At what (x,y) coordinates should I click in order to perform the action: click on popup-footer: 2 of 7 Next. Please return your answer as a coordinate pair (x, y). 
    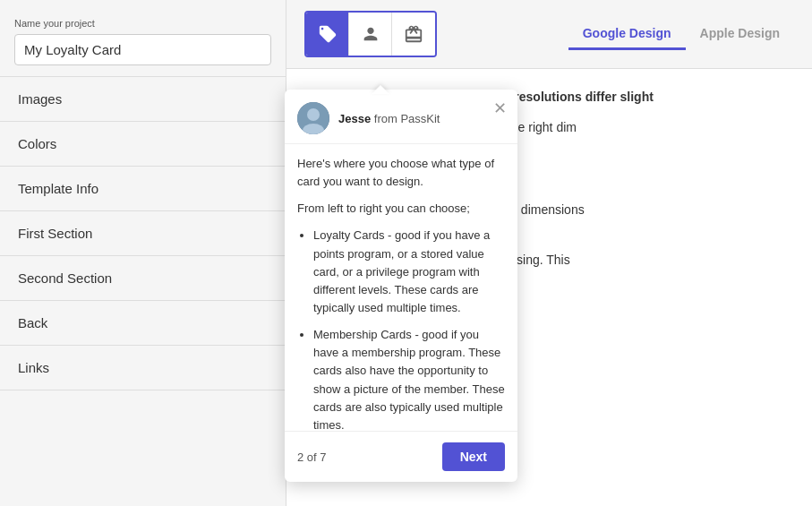
    Looking at the image, I should click on (401, 457).